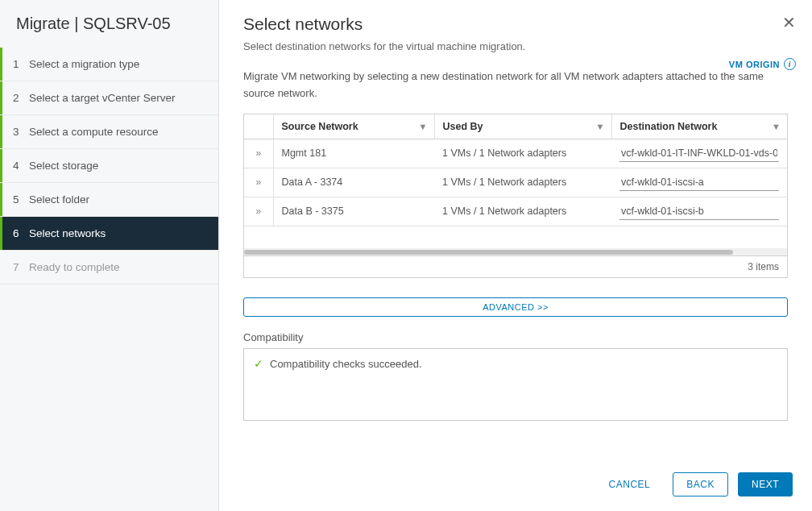 This screenshot has width=812, height=511. I want to click on table-spacer, so click(516, 237).